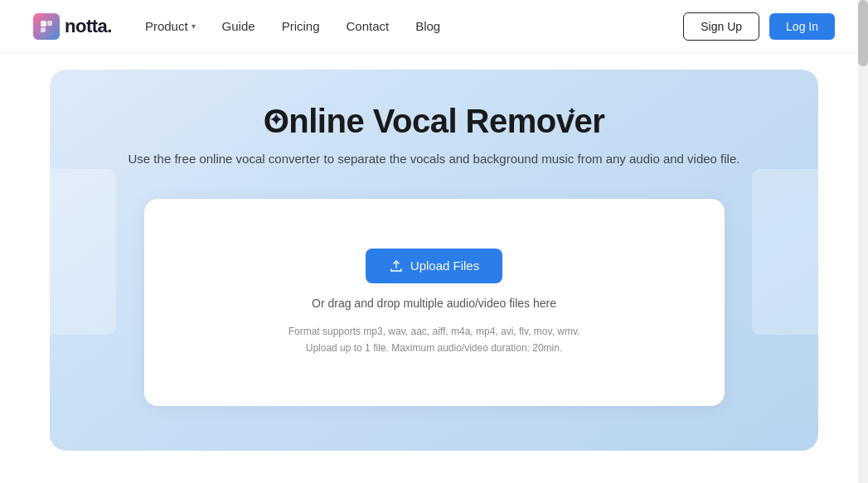 The image size is (868, 483). What do you see at coordinates (721, 27) in the screenshot?
I see `signup-button: Sign Up` at bounding box center [721, 27].